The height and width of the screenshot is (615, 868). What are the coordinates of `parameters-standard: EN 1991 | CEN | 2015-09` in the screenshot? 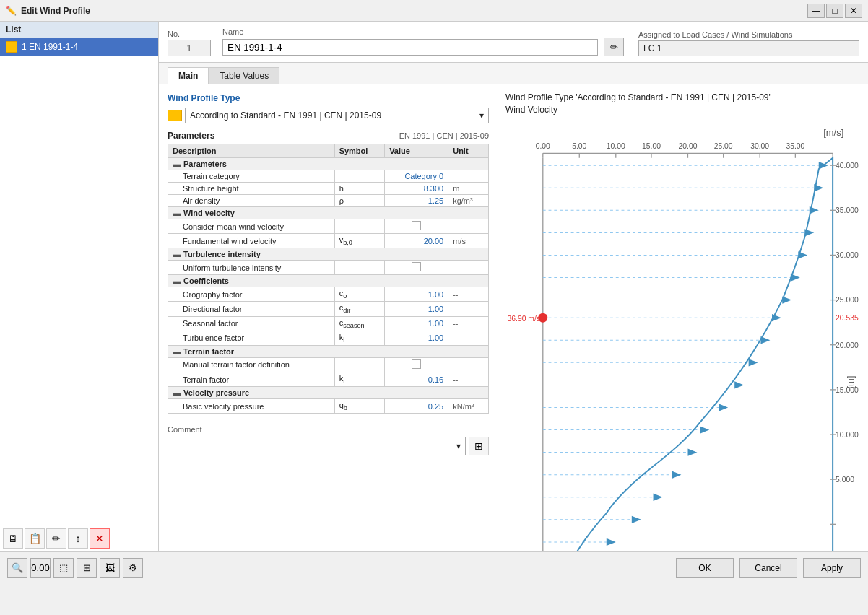 It's located at (444, 136).